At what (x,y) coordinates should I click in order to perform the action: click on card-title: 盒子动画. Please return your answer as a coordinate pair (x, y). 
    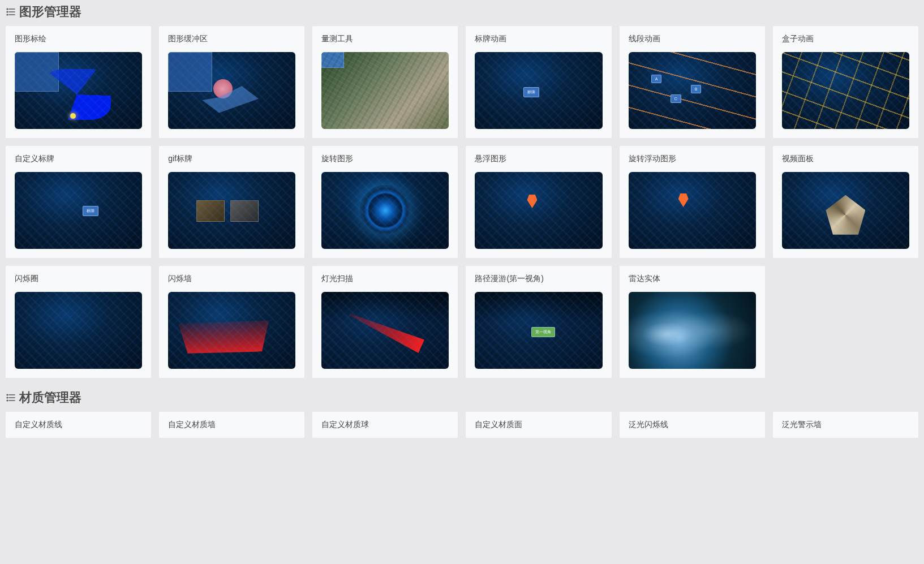
    Looking at the image, I should click on (845, 39).